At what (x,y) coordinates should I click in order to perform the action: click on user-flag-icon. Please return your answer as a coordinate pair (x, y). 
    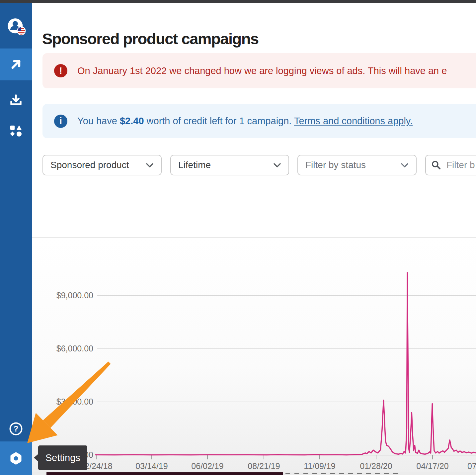
    Looking at the image, I should click on (16, 27).